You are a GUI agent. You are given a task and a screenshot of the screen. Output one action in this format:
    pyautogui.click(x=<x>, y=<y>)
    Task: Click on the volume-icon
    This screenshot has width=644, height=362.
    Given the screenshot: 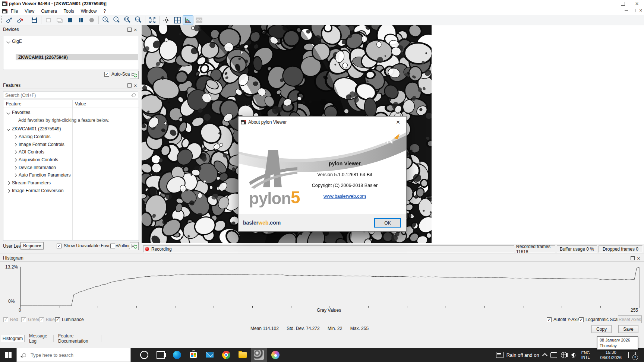 What is the action you would take?
    pyautogui.click(x=572, y=355)
    